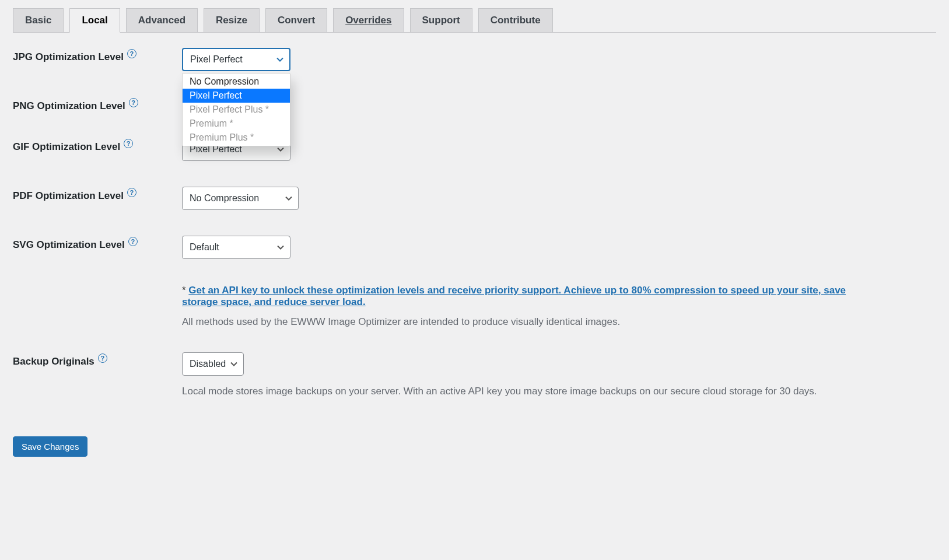  I want to click on methods-note: All methods used by the EWWW Image Optim…, so click(517, 322).